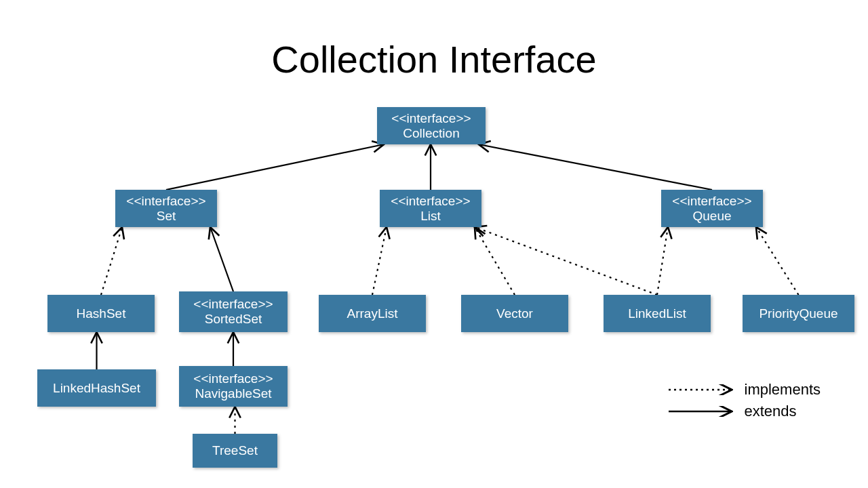 The width and height of the screenshot is (868, 488). I want to click on node-set: <<interface>>Set, so click(166, 209).